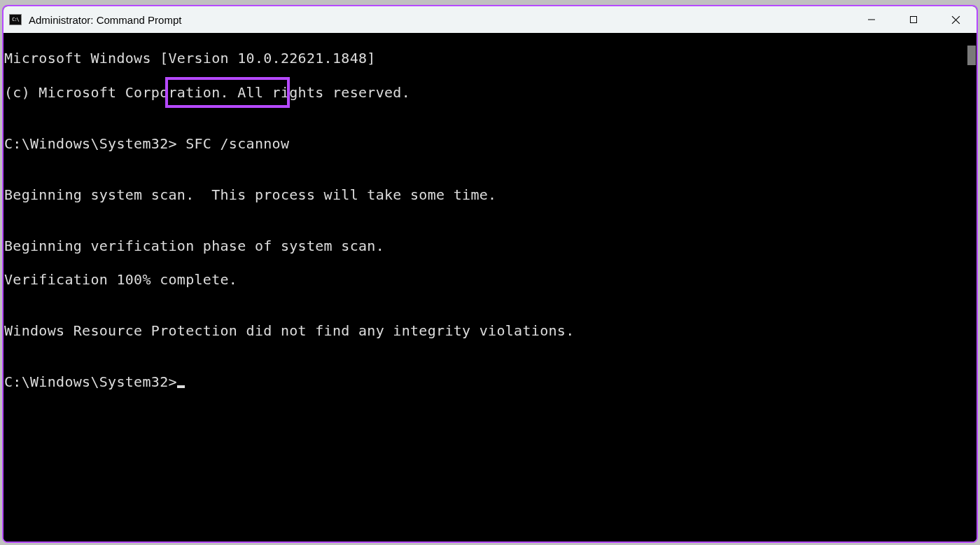 The height and width of the screenshot is (545, 980). Describe the element at coordinates (238, 144) in the screenshot. I see `command-text: SFC /scannow` at that location.